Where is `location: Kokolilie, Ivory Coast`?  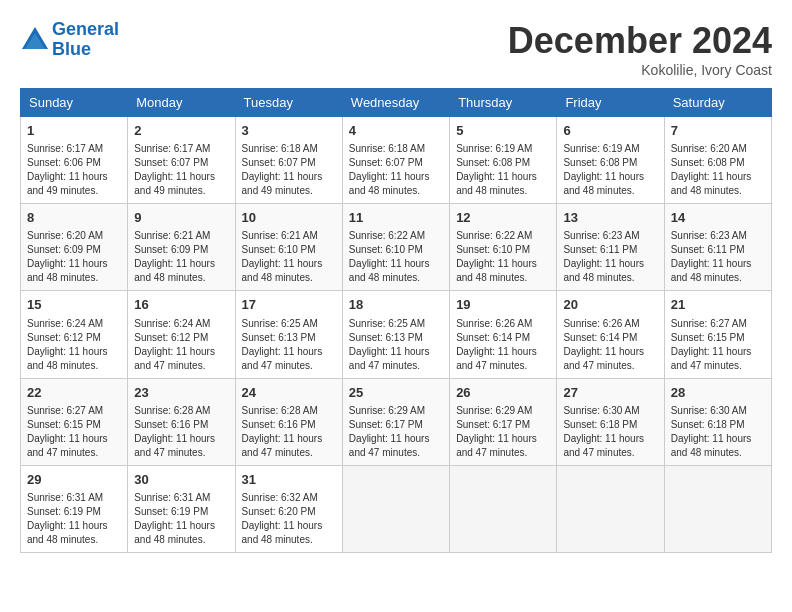 location: Kokolilie, Ivory Coast is located at coordinates (640, 70).